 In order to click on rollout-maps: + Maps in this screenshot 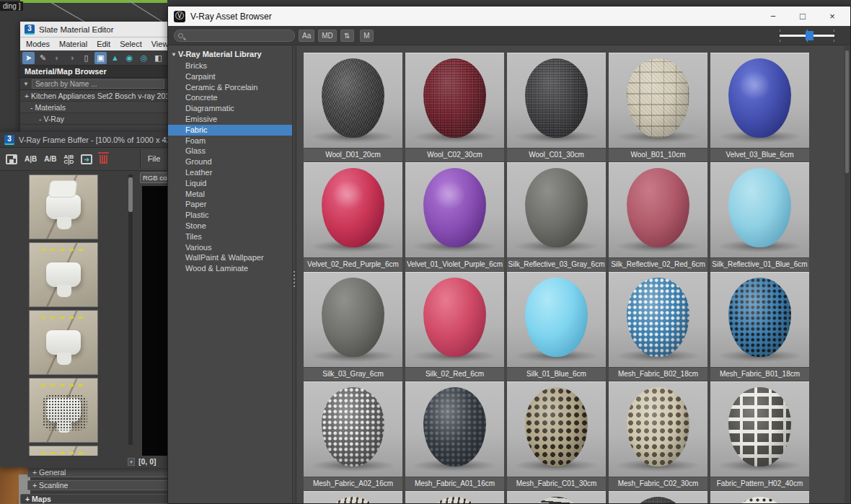, I will do `click(94, 499)`.